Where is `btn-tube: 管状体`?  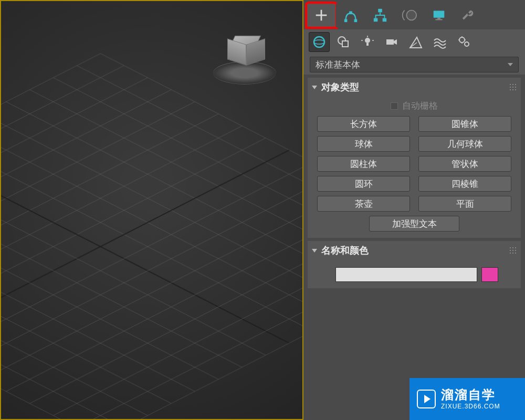 btn-tube: 管状体 is located at coordinates (465, 164).